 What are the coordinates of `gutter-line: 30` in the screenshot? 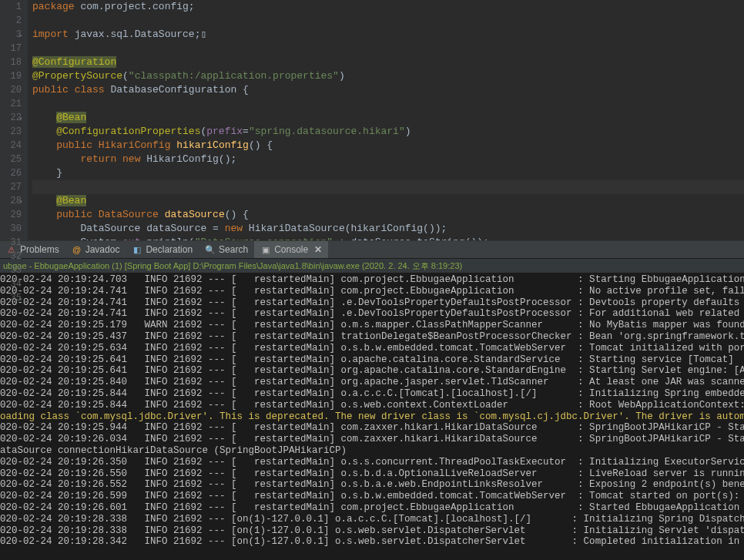 It's located at (11, 229).